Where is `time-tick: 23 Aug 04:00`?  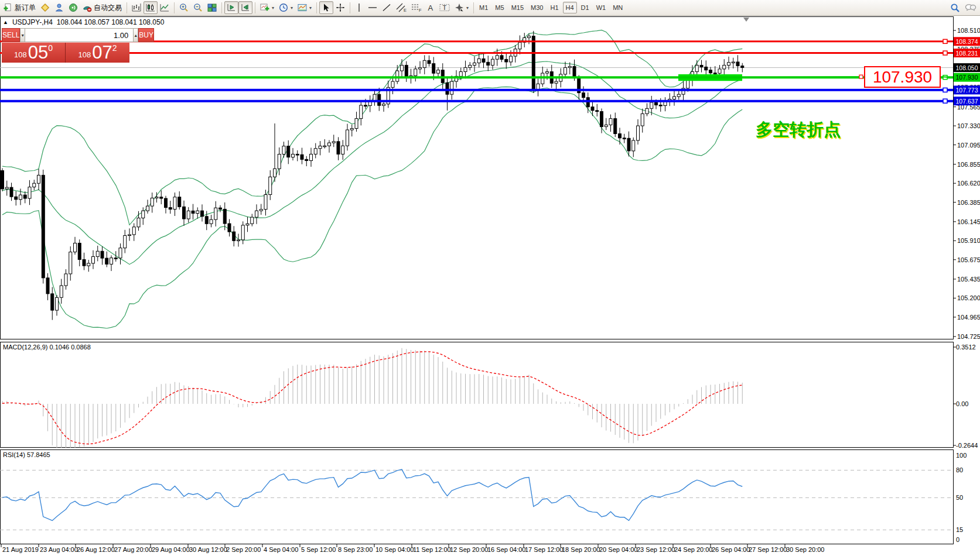 time-tick: 23 Aug 04:00 is located at coordinates (59, 550).